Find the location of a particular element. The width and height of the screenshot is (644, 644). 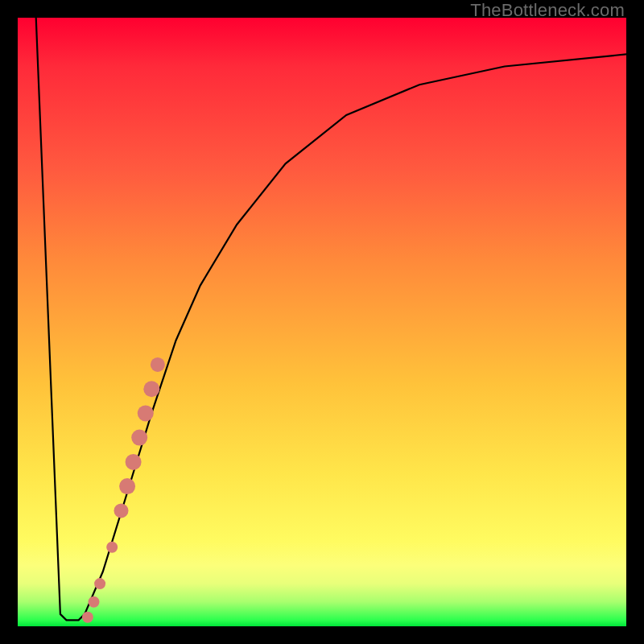

highlighted-points is located at coordinates (124, 490).